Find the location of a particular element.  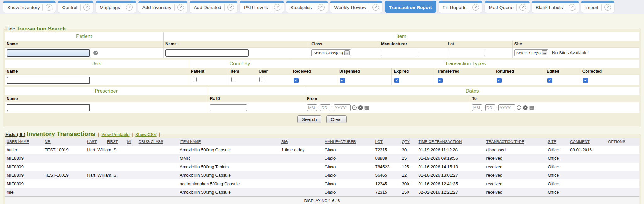

class-picker-ellipsis-button: ... is located at coordinates (347, 53).